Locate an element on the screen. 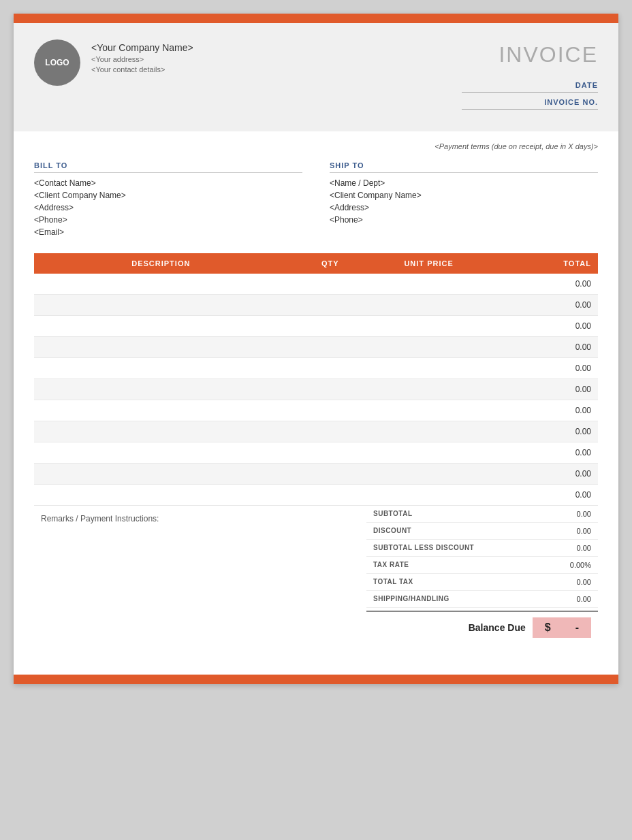  col-qty: QTY is located at coordinates (330, 263).